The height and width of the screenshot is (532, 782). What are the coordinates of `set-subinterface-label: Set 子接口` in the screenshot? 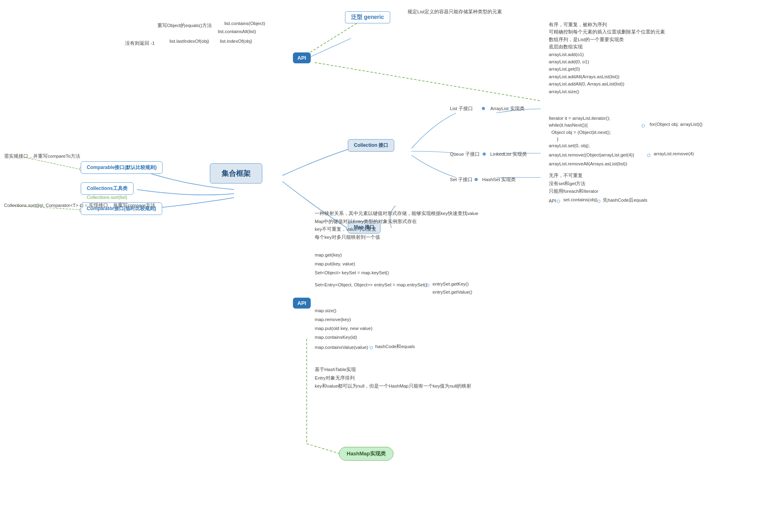 It's located at (461, 180).